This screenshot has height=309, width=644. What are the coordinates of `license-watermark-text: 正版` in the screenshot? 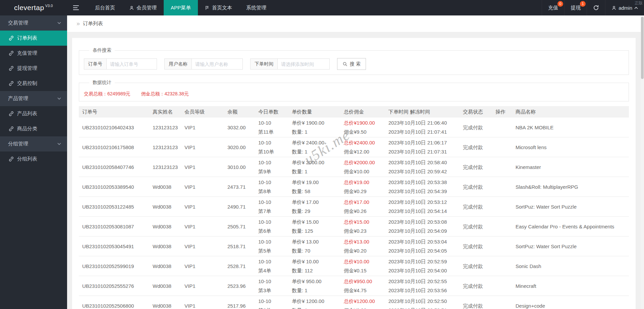 It's located at (639, 3).